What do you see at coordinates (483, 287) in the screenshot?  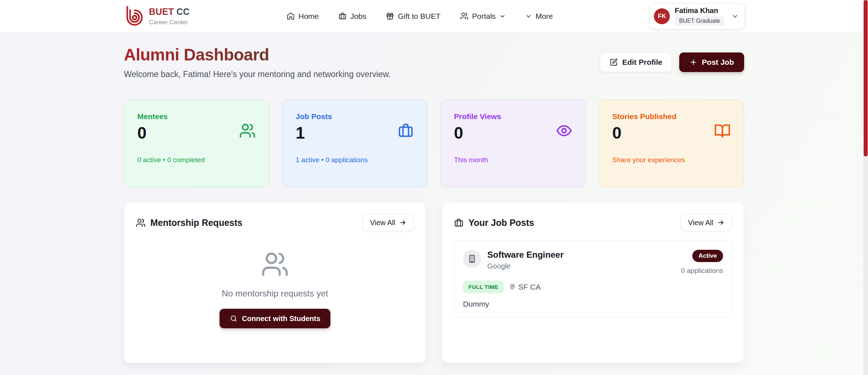 I see `job-type-badge: FULL TIME` at bounding box center [483, 287].